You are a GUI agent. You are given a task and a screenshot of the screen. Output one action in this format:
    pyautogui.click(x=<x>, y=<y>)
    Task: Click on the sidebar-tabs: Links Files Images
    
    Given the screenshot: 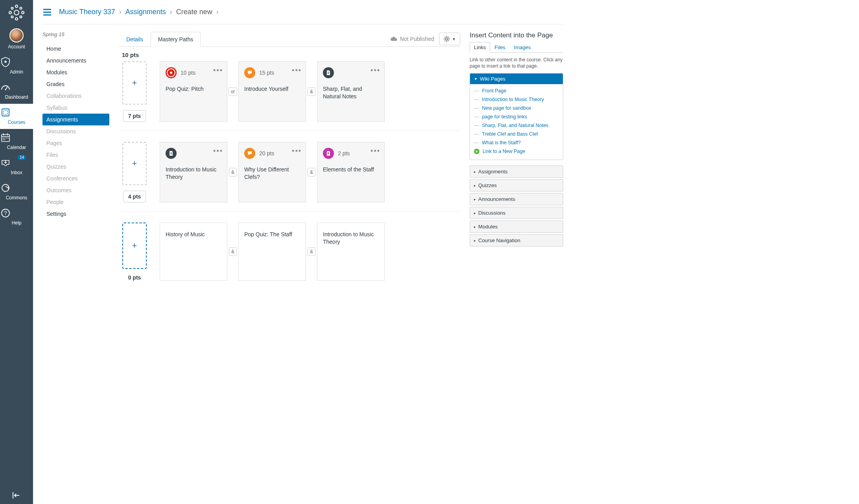 What is the action you would take?
    pyautogui.click(x=516, y=47)
    